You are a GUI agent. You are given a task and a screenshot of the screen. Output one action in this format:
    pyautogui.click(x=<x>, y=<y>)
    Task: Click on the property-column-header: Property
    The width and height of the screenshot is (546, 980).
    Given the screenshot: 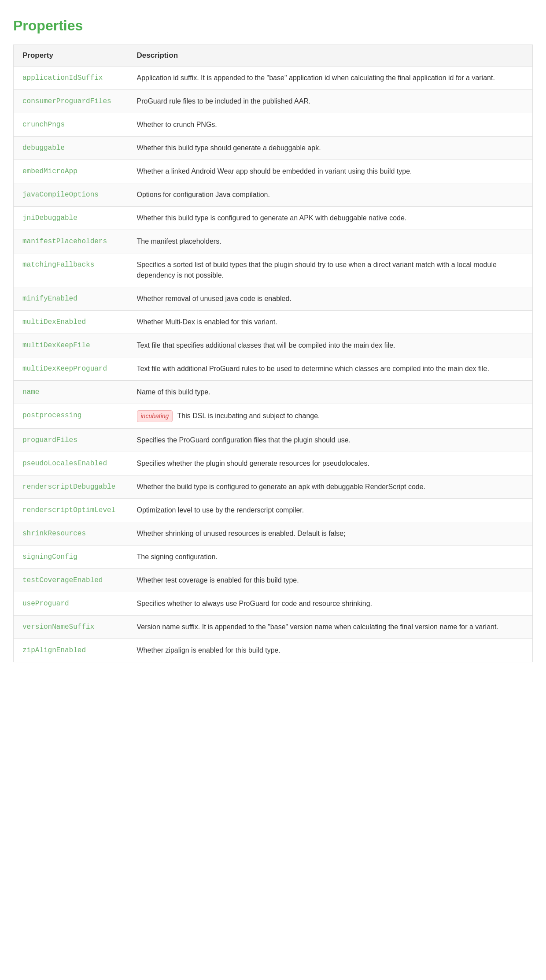 What is the action you would take?
    pyautogui.click(x=71, y=56)
    